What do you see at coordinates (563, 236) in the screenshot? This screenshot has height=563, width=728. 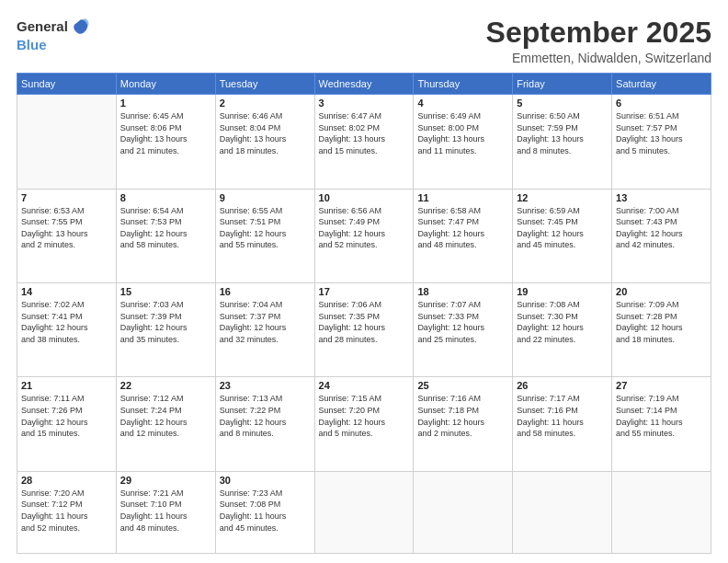 I see `calendar-day-cell: 12Sunrise: 6:59 AMSunset: 7:45 PMDayligh…` at bounding box center [563, 236].